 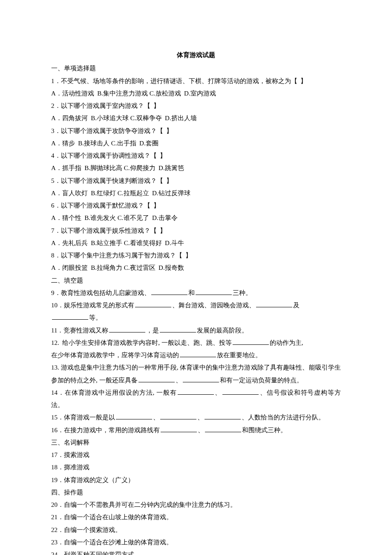 I want to click on q12-part-d: 放在重要地位。, so click(x=239, y=355).